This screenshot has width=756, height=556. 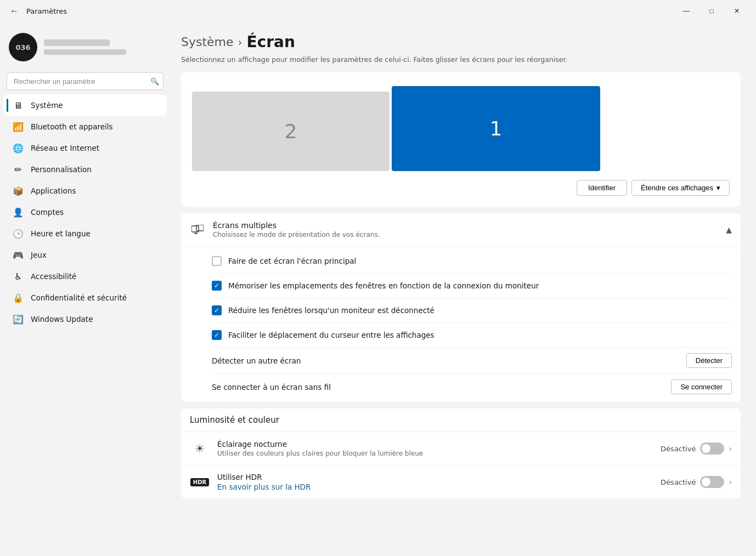 I want to click on comptes-icon: 👤, so click(x=18, y=212).